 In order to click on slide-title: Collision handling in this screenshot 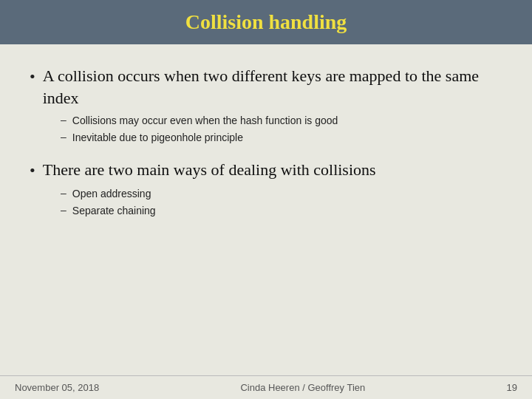, I will do `click(266, 22)`.